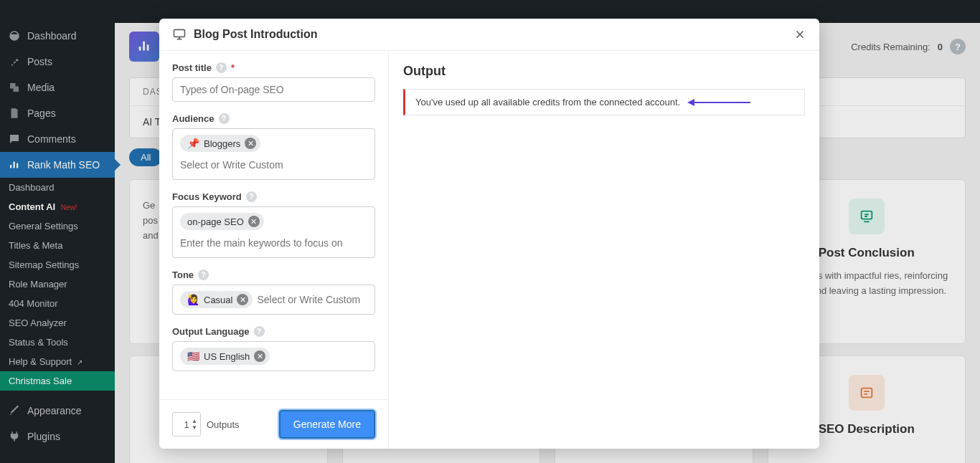 This screenshot has width=980, height=463. Describe the element at coordinates (187, 424) in the screenshot. I see `outputs-value: 1` at that location.